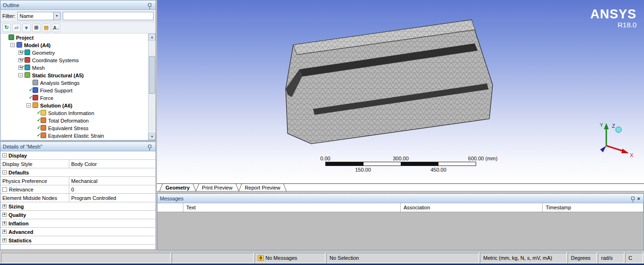  Describe the element at coordinates (112, 190) in the screenshot. I see `details-value-cell: 0` at that location.